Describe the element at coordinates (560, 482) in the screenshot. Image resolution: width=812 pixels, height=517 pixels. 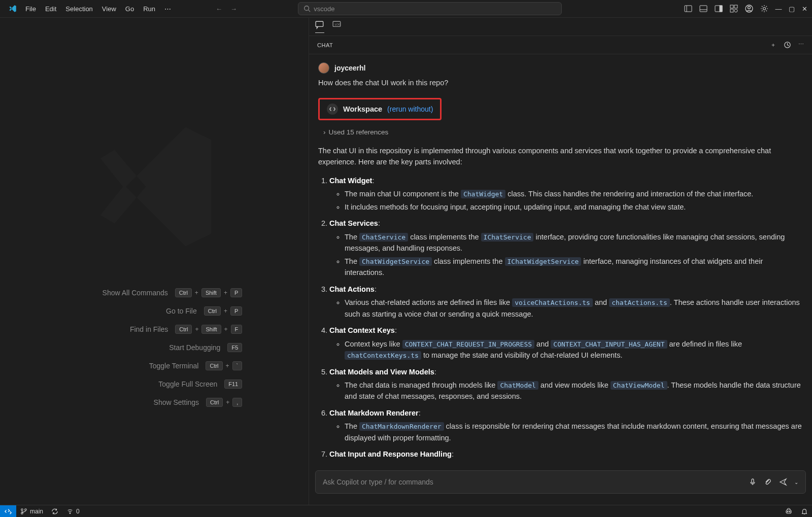
I see `chat-input: ⌄` at that location.